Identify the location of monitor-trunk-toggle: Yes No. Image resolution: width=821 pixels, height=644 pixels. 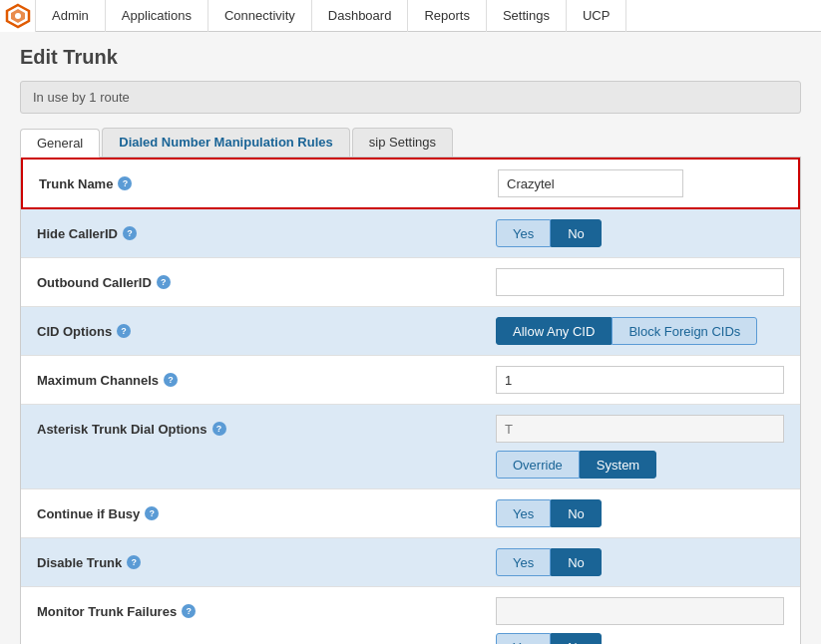
(549, 638).